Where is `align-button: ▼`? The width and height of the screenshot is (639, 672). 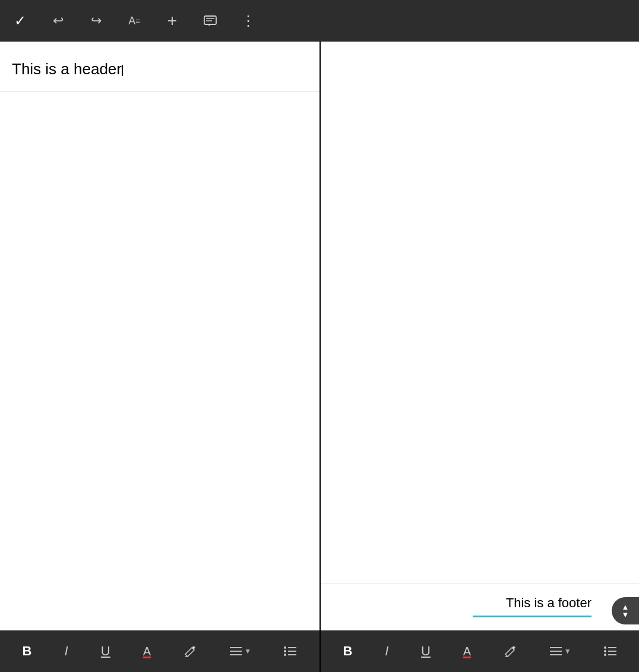
align-button: ▼ is located at coordinates (240, 651).